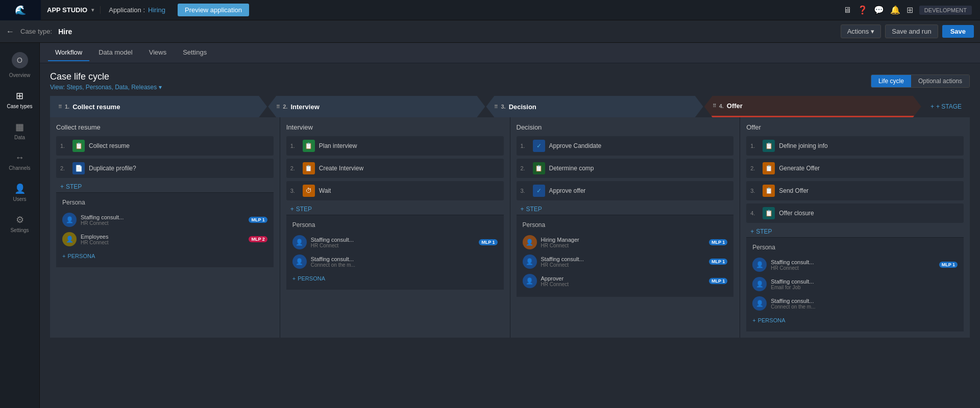 This screenshot has height=408, width=980. I want to click on persona-3-3: 👤 Approver HR Connect MLP 1, so click(625, 281).